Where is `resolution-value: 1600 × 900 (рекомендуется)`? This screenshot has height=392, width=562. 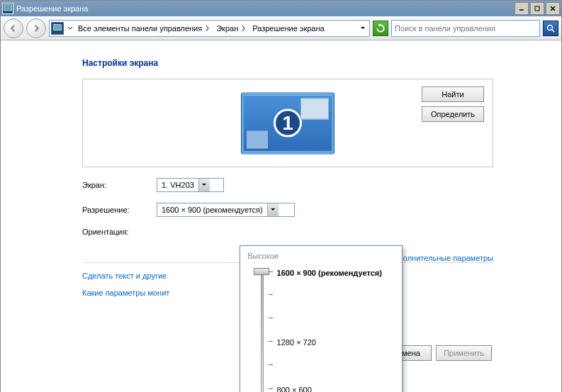 resolution-value: 1600 × 900 (рекомендуется) is located at coordinates (213, 210).